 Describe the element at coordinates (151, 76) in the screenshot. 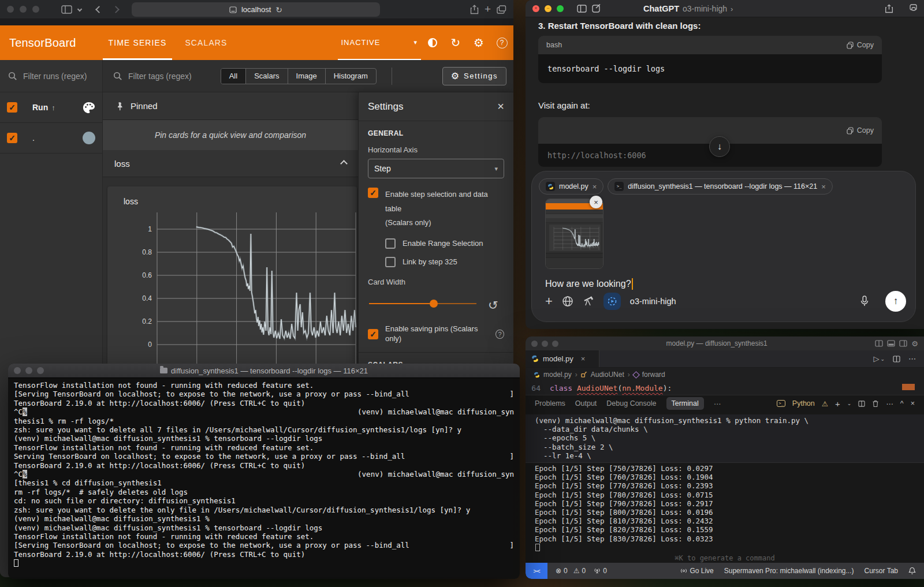

I see `filter-tags-input: Filter tags (regex)` at that location.